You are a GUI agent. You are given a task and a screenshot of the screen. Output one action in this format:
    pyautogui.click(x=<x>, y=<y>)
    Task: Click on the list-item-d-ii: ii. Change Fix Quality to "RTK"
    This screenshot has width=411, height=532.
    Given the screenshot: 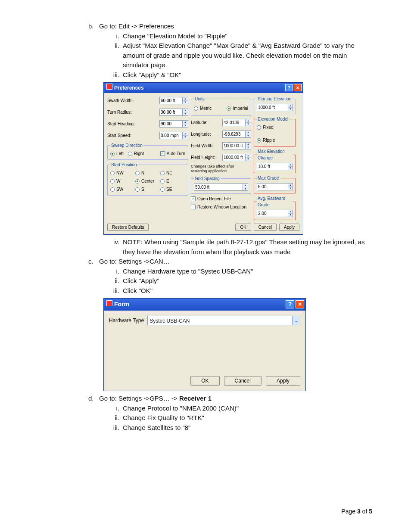 What is the action you would take?
    pyautogui.click(x=241, y=418)
    